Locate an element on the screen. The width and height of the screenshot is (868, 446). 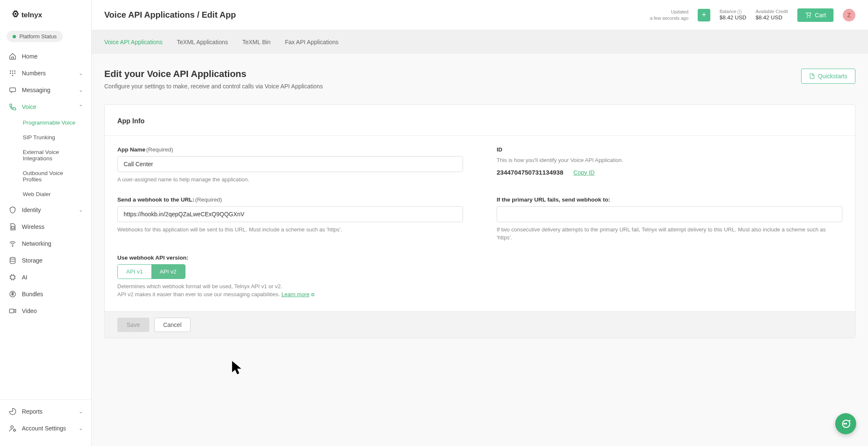
sidebar-item-video: Video is located at coordinates (45, 311).